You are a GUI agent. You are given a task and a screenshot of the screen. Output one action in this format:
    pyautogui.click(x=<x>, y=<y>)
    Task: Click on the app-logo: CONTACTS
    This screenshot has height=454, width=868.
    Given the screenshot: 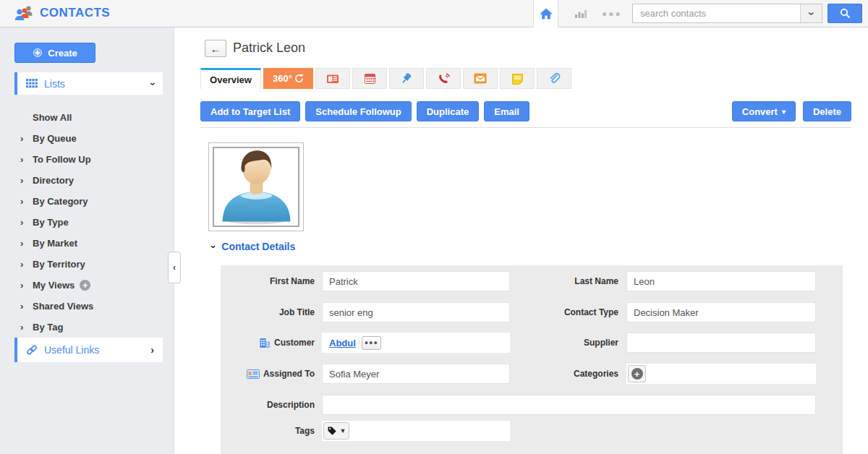 What is the action you would take?
    pyautogui.click(x=62, y=13)
    